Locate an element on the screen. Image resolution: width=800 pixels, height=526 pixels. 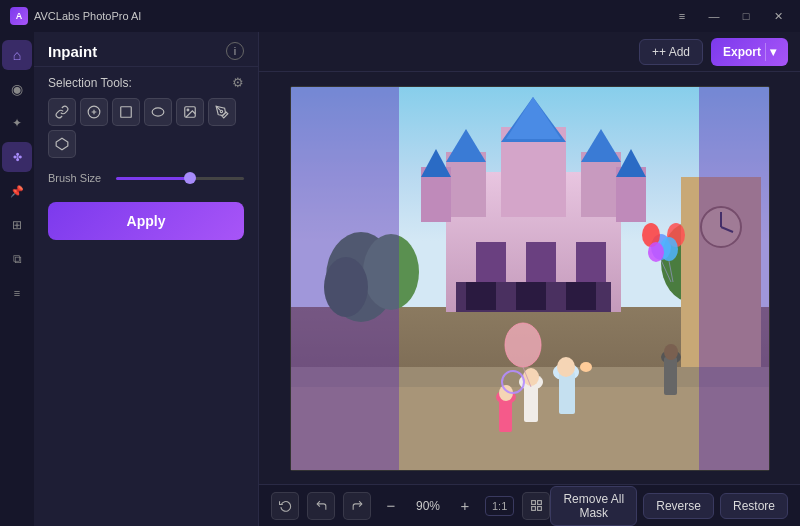
tool-brush is located at coordinates (222, 112).